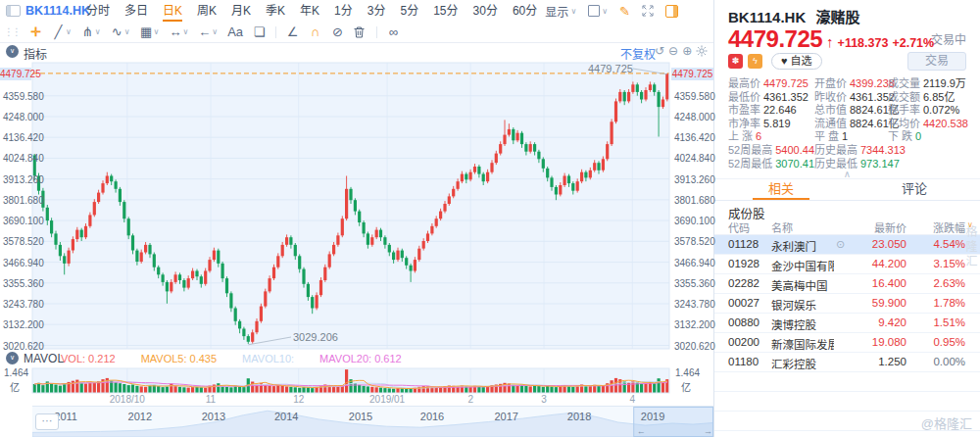  Describe the element at coordinates (847, 265) in the screenshot. I see `constituent-row-01928: 01928金沙中国有限公...44.2003.15%` at that location.